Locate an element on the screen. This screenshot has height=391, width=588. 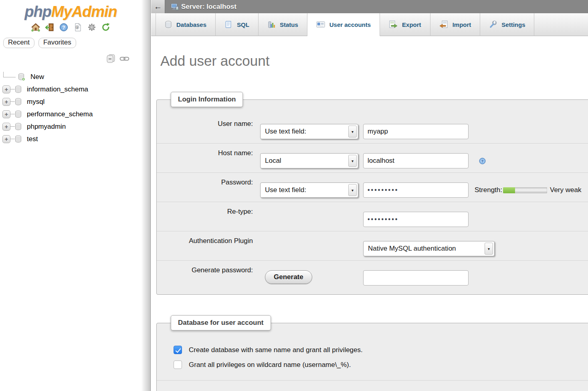
phpmyadmin-logo: phpMyAdmin is located at coordinates (71, 12).